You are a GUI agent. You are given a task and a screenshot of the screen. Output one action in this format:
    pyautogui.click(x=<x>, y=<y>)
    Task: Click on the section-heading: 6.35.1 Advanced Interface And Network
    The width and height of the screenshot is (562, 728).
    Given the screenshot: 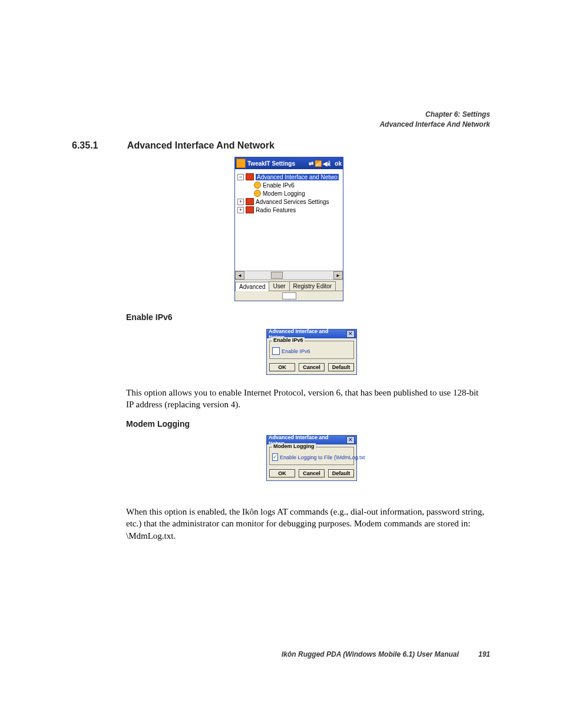 What is the action you would take?
    pyautogui.click(x=173, y=146)
    